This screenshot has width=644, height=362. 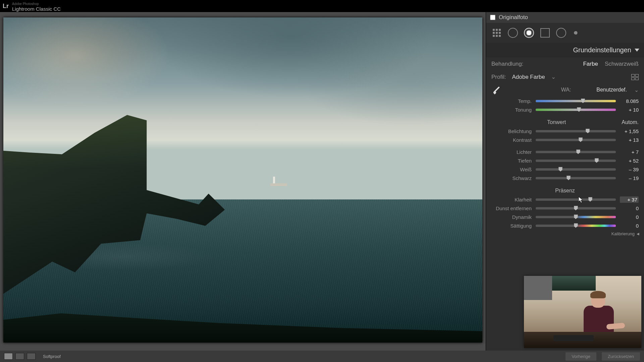 What do you see at coordinates (622, 64) in the screenshot?
I see `treatment-bw-option: Schwarzweiß` at bounding box center [622, 64].